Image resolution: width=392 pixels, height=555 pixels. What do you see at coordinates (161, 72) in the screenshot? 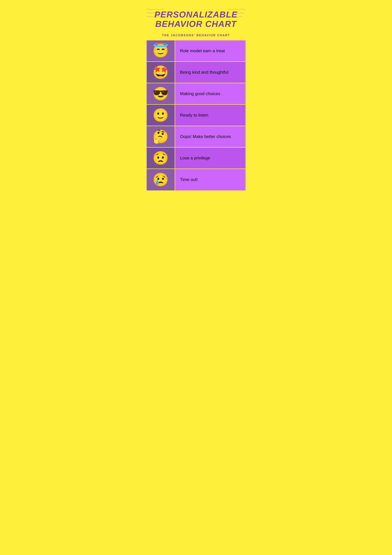
I see `emoji-cell: 🤩` at bounding box center [161, 72].